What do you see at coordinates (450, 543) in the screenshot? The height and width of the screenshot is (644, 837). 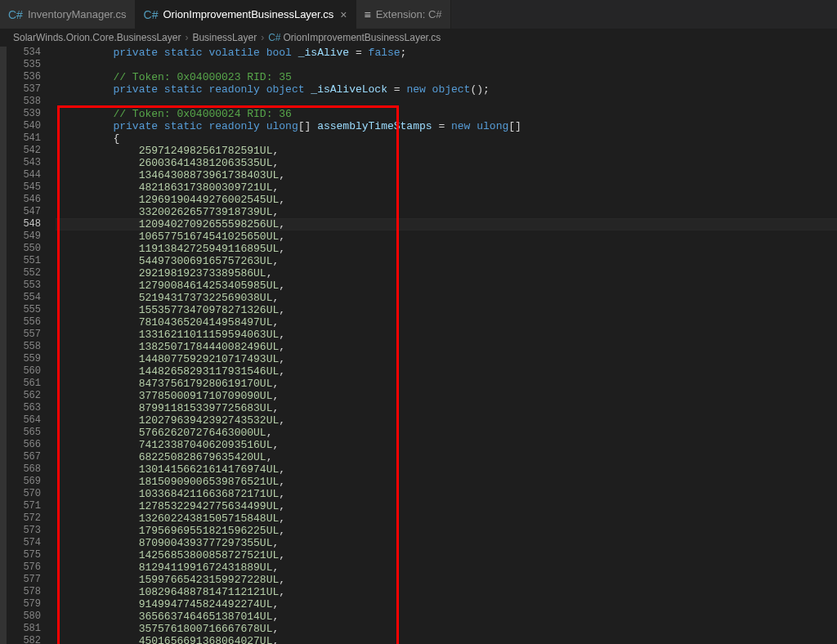 I see `code-line: 8709004393777297355UL,` at bounding box center [450, 543].